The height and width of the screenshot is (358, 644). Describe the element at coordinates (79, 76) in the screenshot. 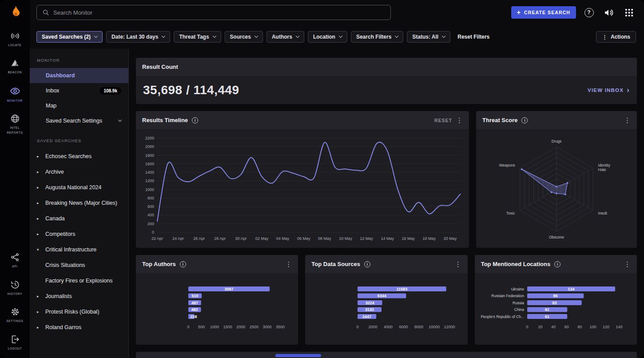

I see `sidebar-item-dashboard: Dashboard` at that location.